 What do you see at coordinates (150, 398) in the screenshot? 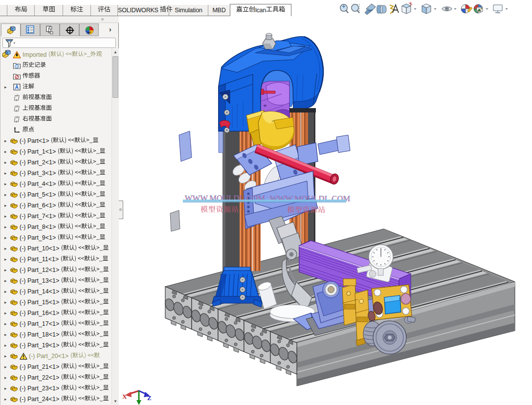
I see `svg-text: Z` at bounding box center [150, 398].